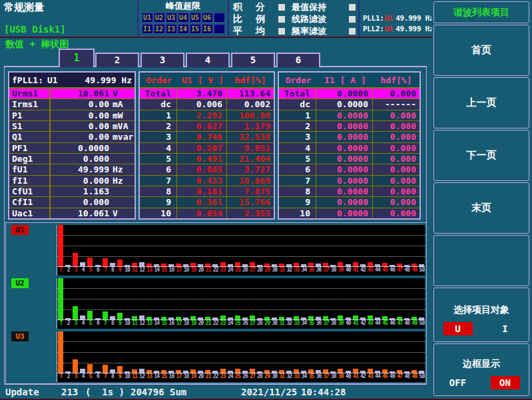 The image size is (532, 400). What do you see at coordinates (72, 153) in the screenshot?
I see `element-rows: Urms110.061VIrms10.00mAP10.00mWS10.00mVA…` at bounding box center [72, 153].